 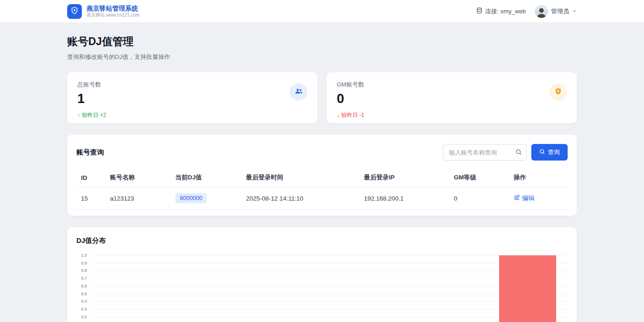 What do you see at coordinates (322, 57) in the screenshot?
I see `page-subtitle: 查询和修改账号的DJ值，支持批量操作` at bounding box center [322, 57].